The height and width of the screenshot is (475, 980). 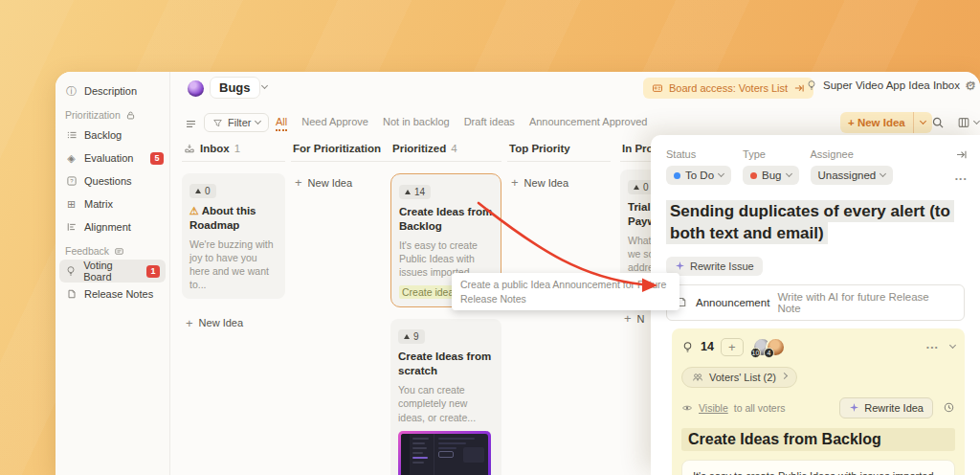 I want to click on card-body: You can create completely new ideas, or …, so click(x=446, y=404).